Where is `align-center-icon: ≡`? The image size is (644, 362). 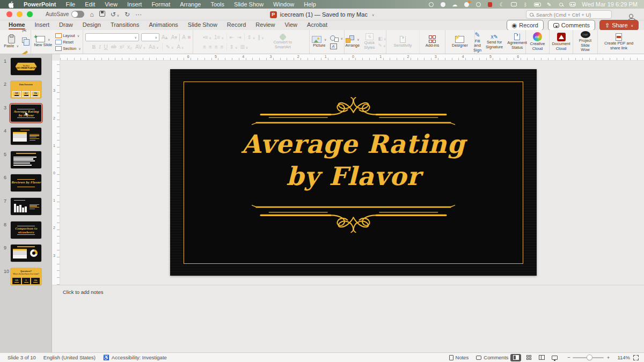
align-center-icon: ≡ is located at coordinates (210, 47).